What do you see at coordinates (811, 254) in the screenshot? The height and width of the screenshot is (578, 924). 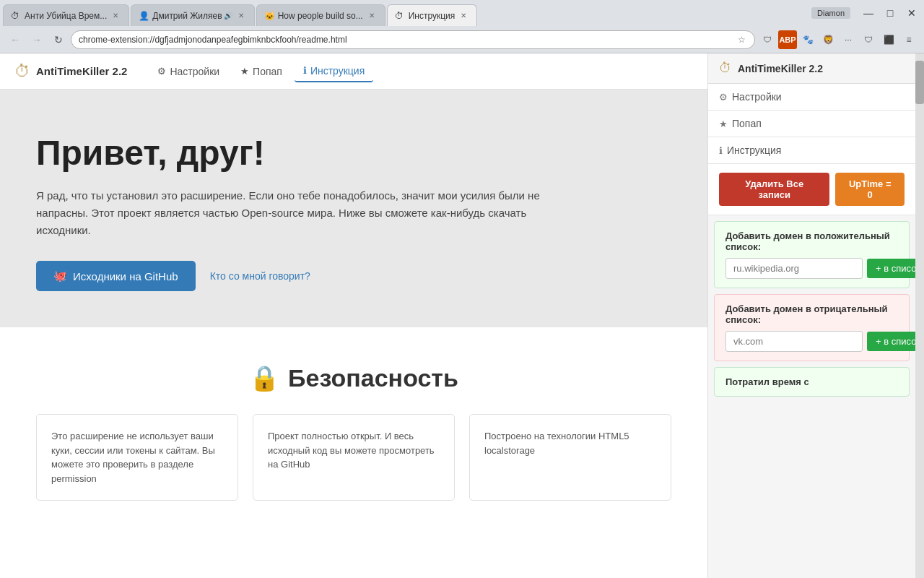 I see `positive-domain-section: Добавить домен в положительный список: +…` at bounding box center [811, 254].